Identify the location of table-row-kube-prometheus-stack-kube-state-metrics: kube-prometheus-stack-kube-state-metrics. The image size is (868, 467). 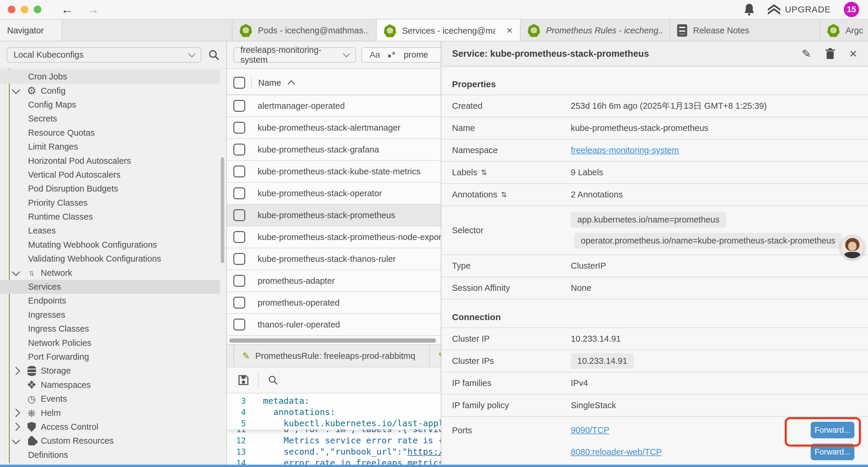
(334, 172).